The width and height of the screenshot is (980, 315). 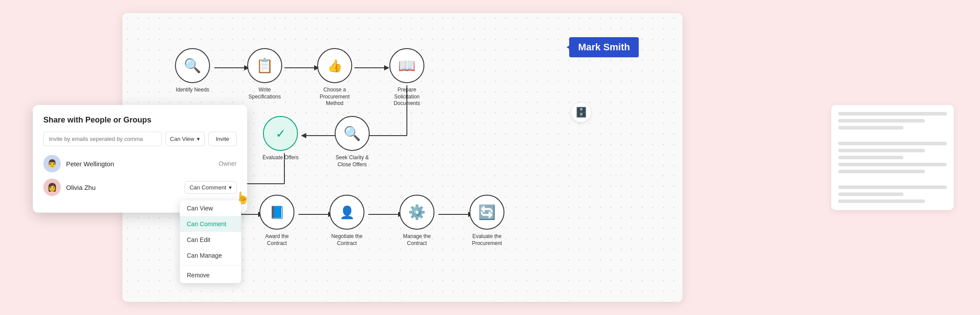 I want to click on chevron-down-icon: ▾, so click(x=199, y=139).